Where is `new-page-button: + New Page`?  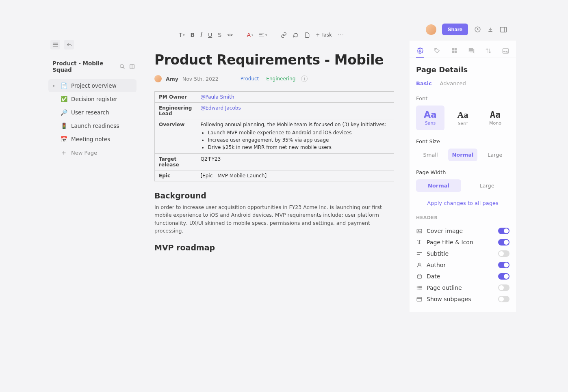
new-page-button: + New Page is located at coordinates (93, 153).